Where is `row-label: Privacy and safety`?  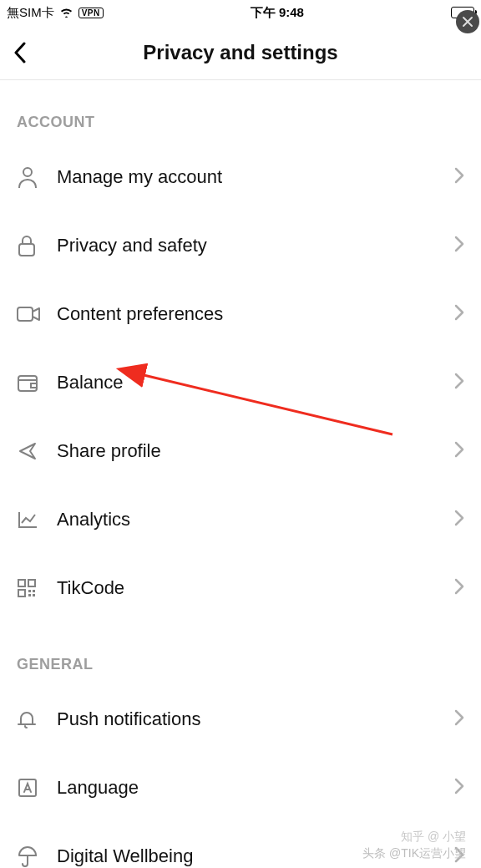 row-label: Privacy and safety is located at coordinates (256, 246).